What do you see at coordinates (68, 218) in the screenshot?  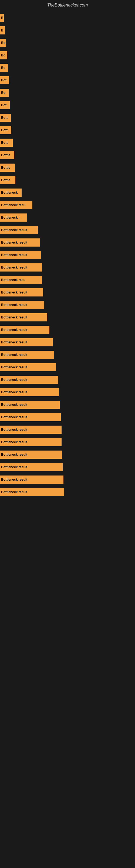 I see `bar-row: Bottleneck r` at bounding box center [68, 218].